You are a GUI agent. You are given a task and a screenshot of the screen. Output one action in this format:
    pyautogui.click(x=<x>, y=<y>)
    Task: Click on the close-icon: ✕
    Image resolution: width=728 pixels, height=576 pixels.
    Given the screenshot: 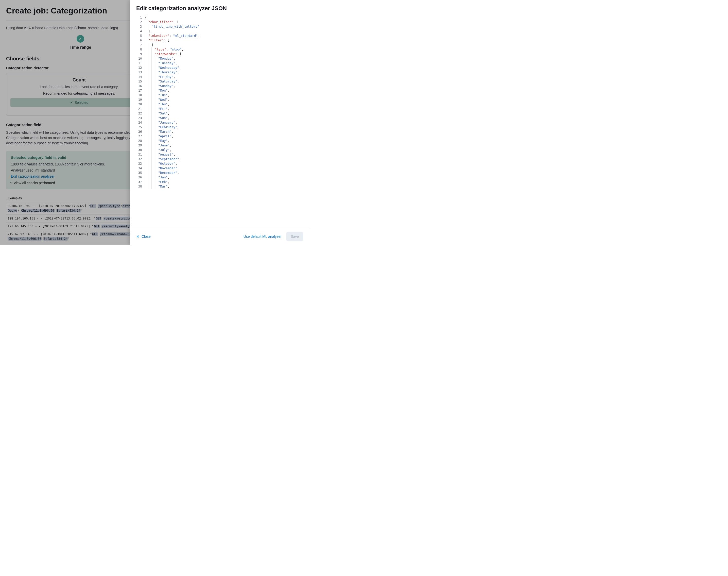 What is the action you would take?
    pyautogui.click(x=138, y=237)
    